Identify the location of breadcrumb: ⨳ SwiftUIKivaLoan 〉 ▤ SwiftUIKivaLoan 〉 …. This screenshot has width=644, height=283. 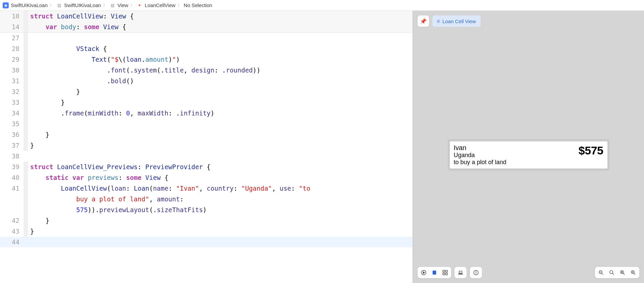
(322, 5).